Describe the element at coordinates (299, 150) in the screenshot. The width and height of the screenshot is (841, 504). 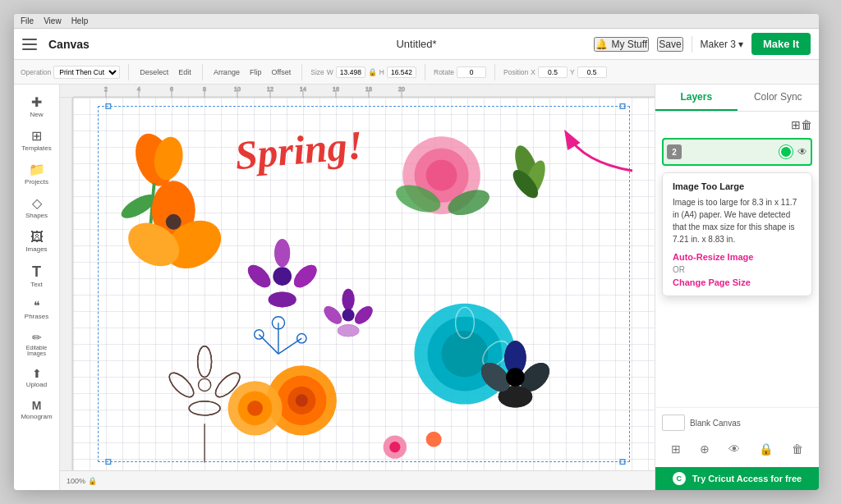
I see `svg-text: Spring!` at that location.